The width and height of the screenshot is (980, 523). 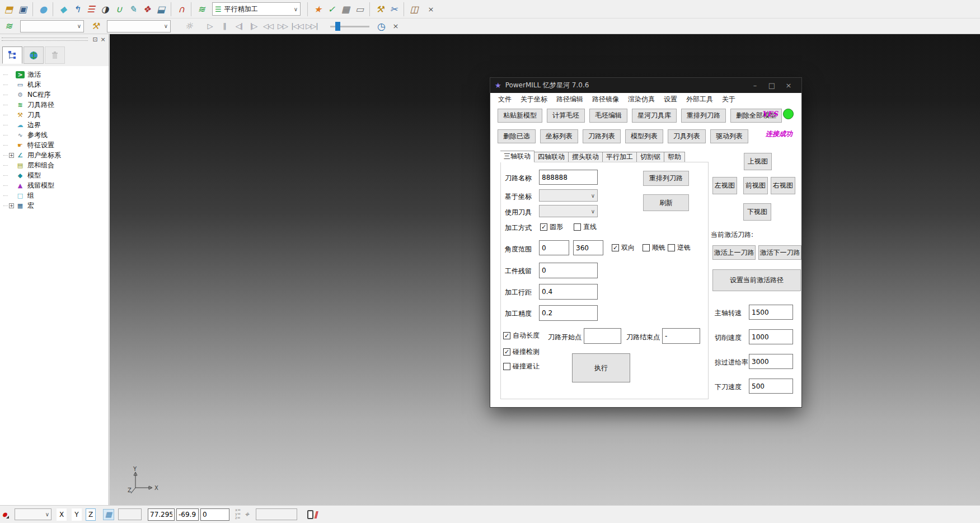 I want to click on close-button: ×, so click(x=789, y=85).